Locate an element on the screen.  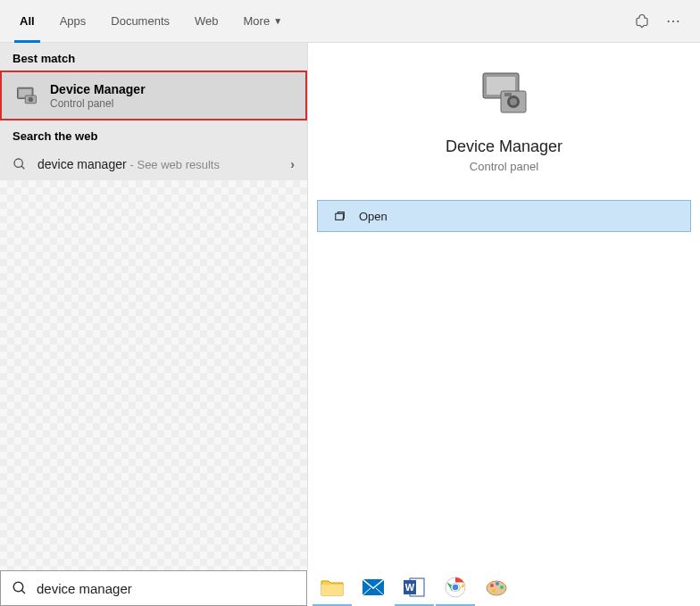
web-result-item: device manager - See web results › is located at coordinates (154, 164).